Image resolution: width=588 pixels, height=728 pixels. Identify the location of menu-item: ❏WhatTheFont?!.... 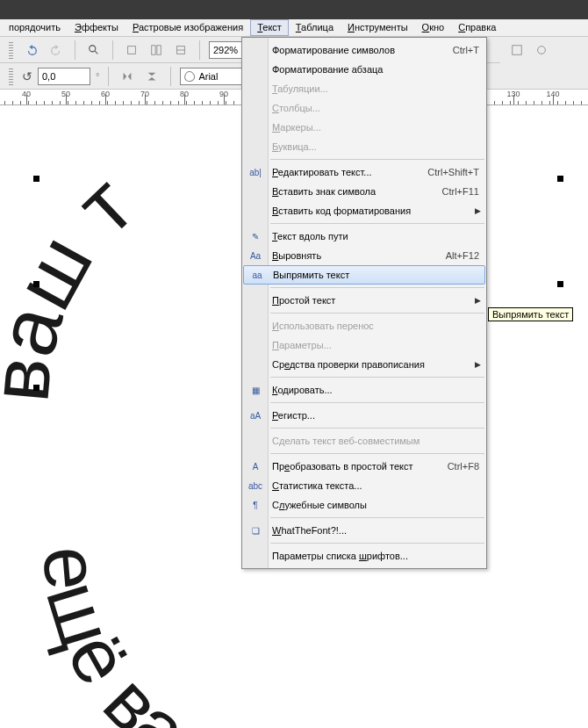
(364, 530).